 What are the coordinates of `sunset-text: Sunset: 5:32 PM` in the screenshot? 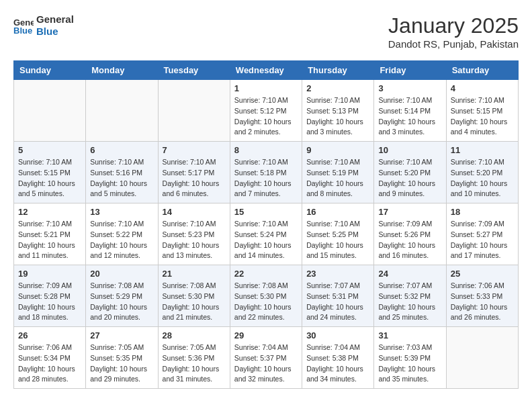 It's located at (410, 297).